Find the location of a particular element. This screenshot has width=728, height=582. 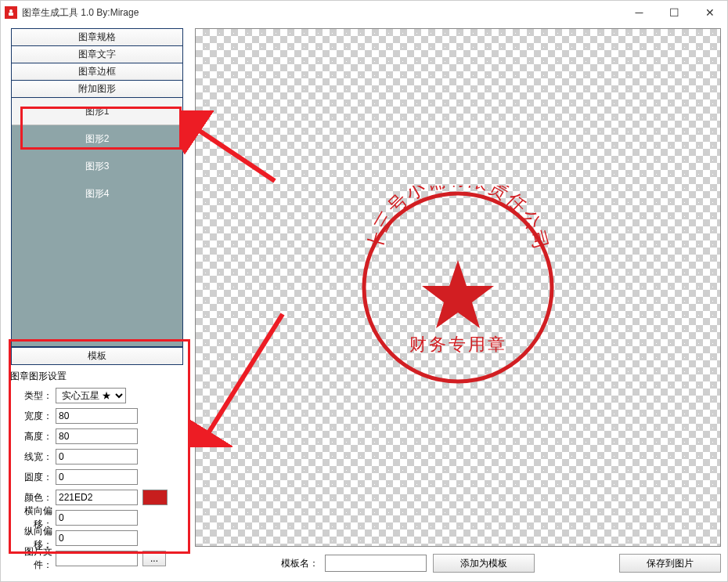

height-label: 高度： is located at coordinates (33, 437).